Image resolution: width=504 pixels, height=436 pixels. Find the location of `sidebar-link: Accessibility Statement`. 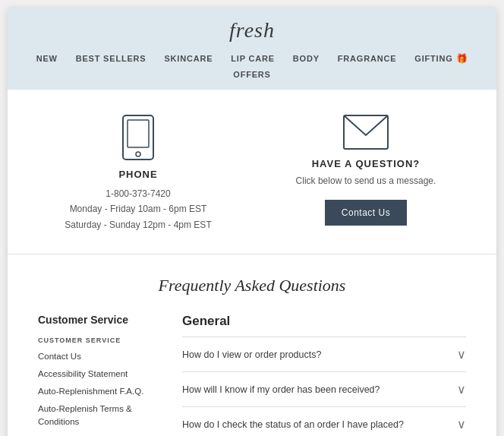

sidebar-link: Accessibility Statement is located at coordinates (99, 374).